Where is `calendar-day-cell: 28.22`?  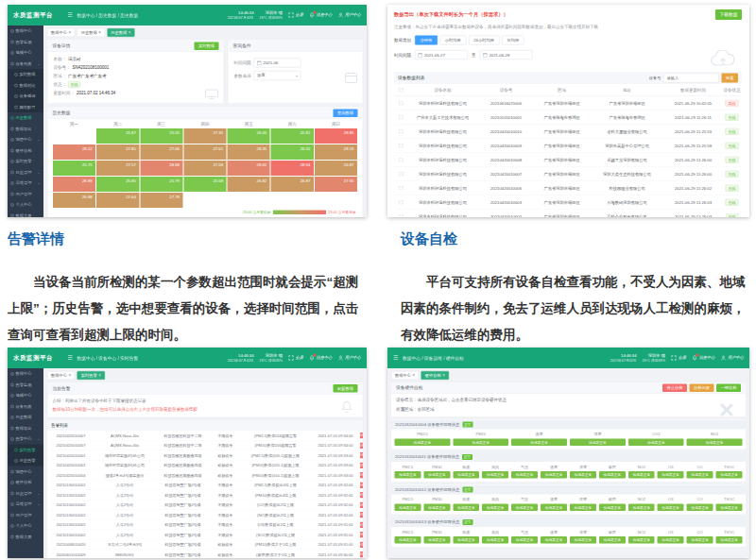
calendar-day-cell: 28.22 is located at coordinates (74, 152).